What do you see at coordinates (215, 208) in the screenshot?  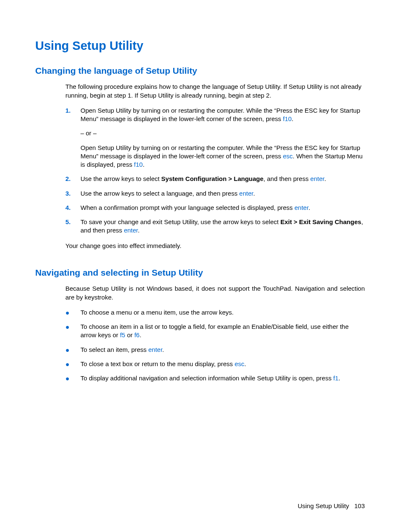 I see `step-4: 4. When a confirmation prompt with your …` at bounding box center [215, 208].